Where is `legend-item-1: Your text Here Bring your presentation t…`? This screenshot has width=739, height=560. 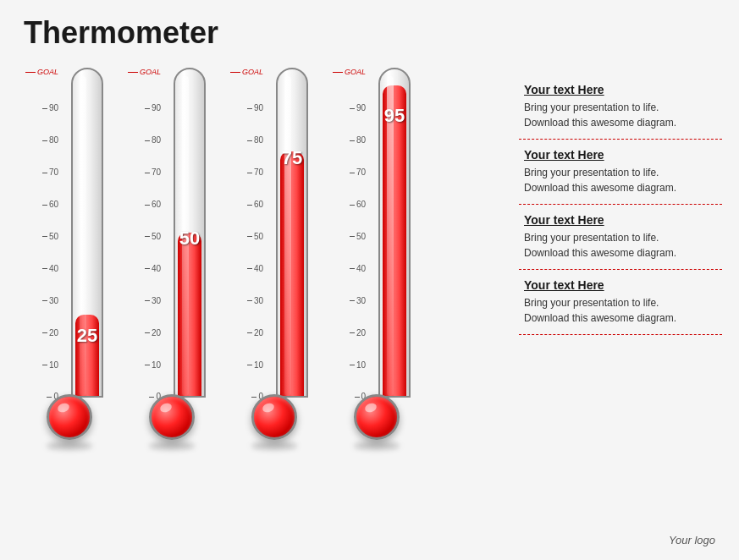
legend-item-1: Your text Here Bring your presentation t… is located at coordinates (620, 108).